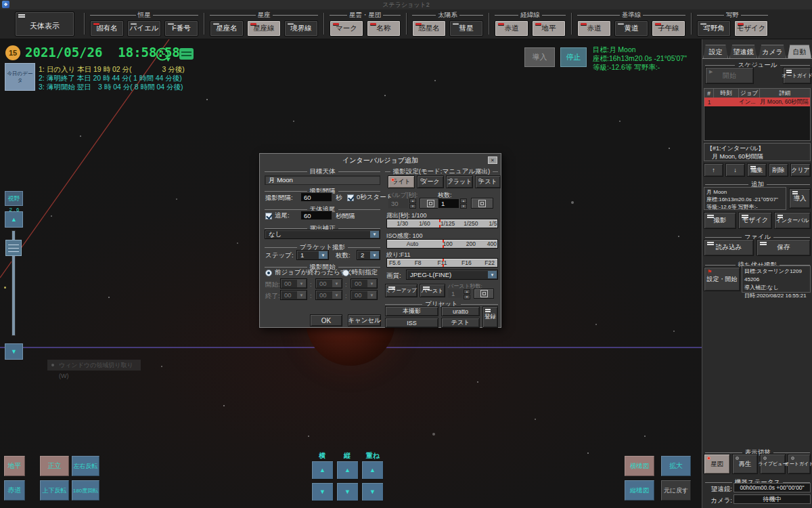  Describe the element at coordinates (54, 490) in the screenshot. I see `flip-vertical-button: 上下反転` at that location.